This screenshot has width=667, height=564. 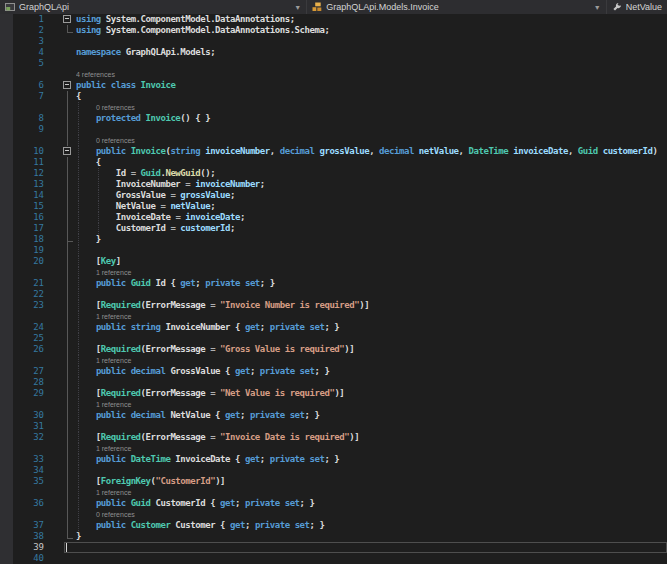 I want to click on code-line: 21 public Guid Id { get; private set; }, so click(x=334, y=284).